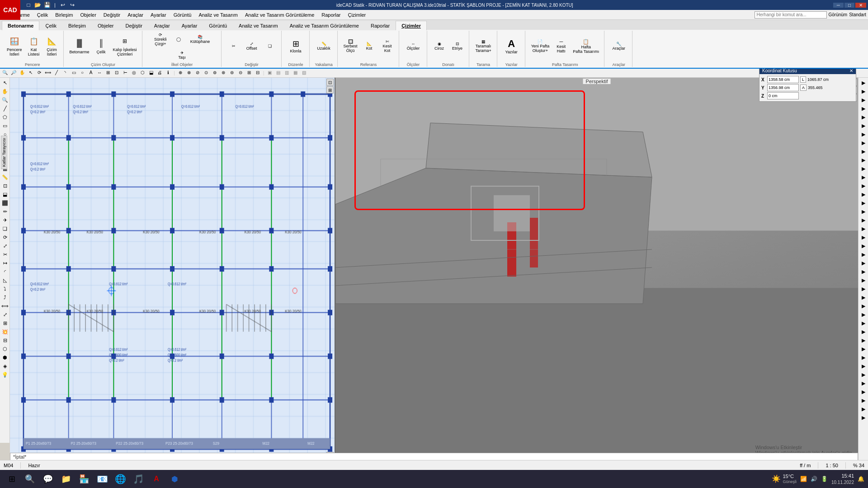  What do you see at coordinates (215, 73) in the screenshot?
I see `tb-extra5: ⊚` at bounding box center [215, 73].